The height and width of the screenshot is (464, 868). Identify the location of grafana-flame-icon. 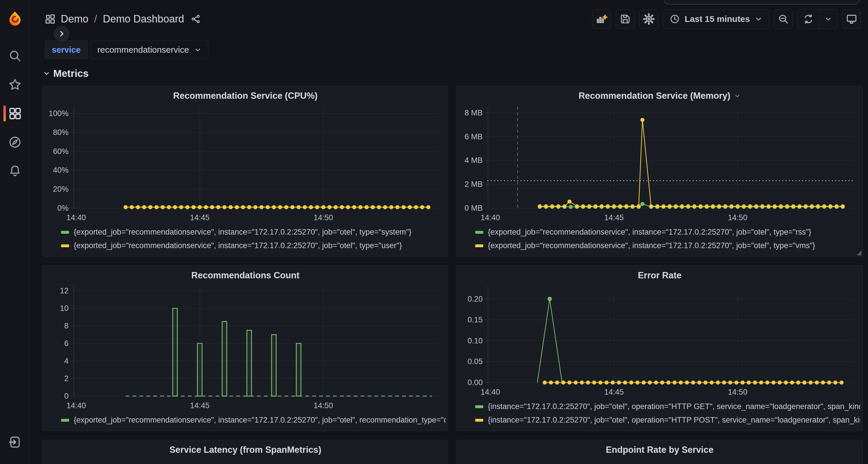
(15, 19).